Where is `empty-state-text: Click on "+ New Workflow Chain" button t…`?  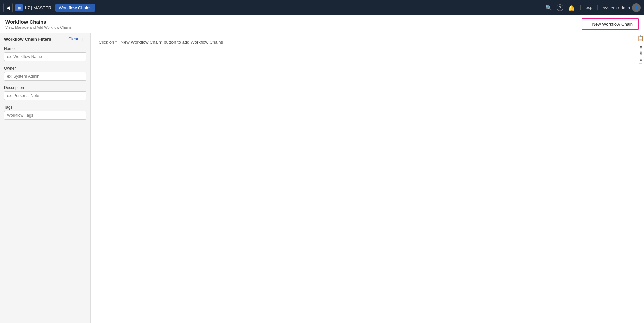 empty-state-text: Click on "+ New Workflow Chain" button t… is located at coordinates (161, 42).